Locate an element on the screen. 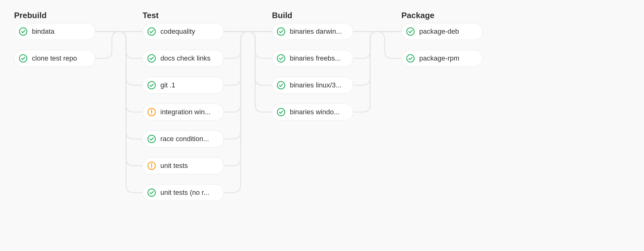  pipeline-job: unit tests (no r... is located at coordinates (183, 193).